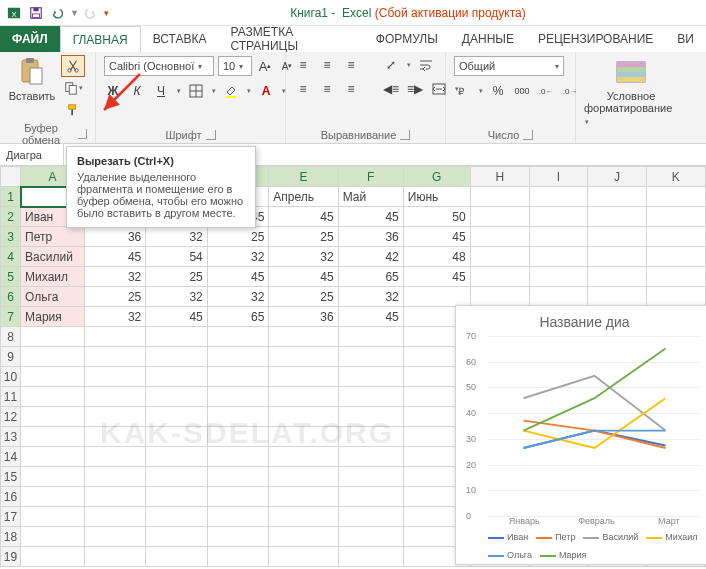 The height and width of the screenshot is (569, 706). What do you see at coordinates (11, 477) in the screenshot?
I see `row-header: 15` at bounding box center [11, 477].